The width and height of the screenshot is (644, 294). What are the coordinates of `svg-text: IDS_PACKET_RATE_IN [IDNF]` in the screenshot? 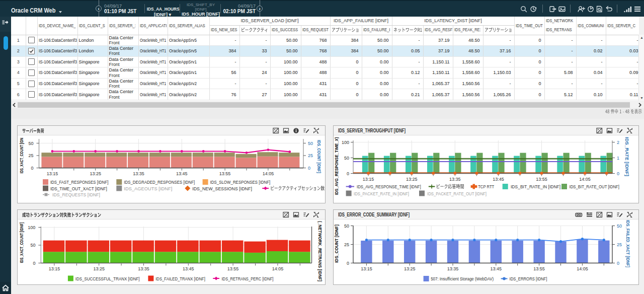 It's located at (381, 193).